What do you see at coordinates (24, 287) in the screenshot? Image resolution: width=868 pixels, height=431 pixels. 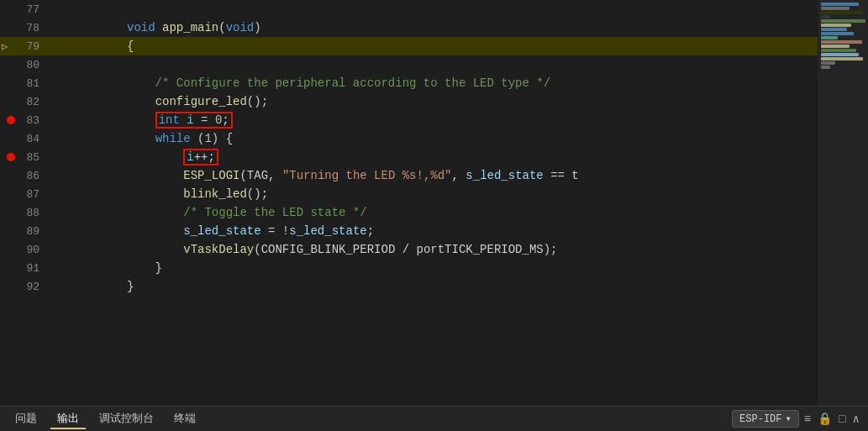 I see `gutter-92: 92` at bounding box center [24, 287].